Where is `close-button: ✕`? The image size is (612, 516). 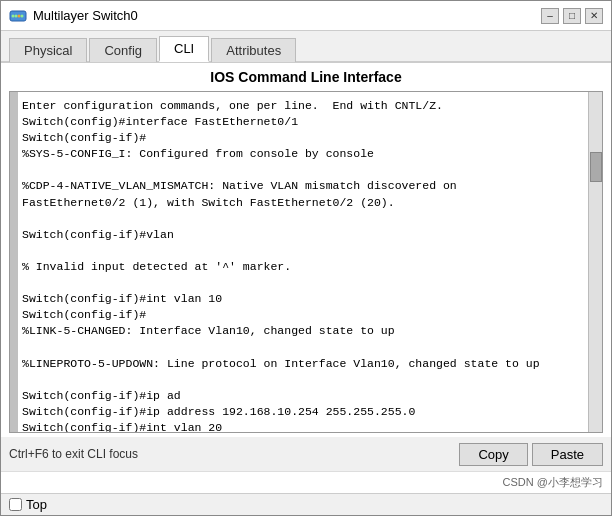
close-button: ✕ is located at coordinates (594, 16).